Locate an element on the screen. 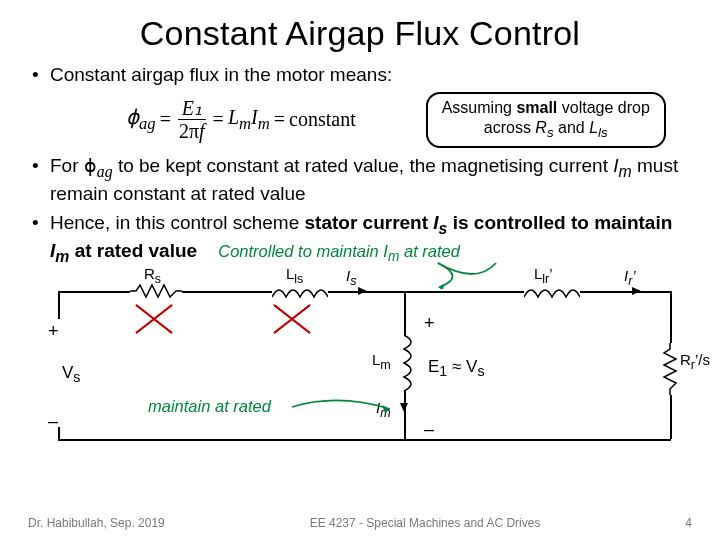  arrow-im-icon is located at coordinates (404, 408).